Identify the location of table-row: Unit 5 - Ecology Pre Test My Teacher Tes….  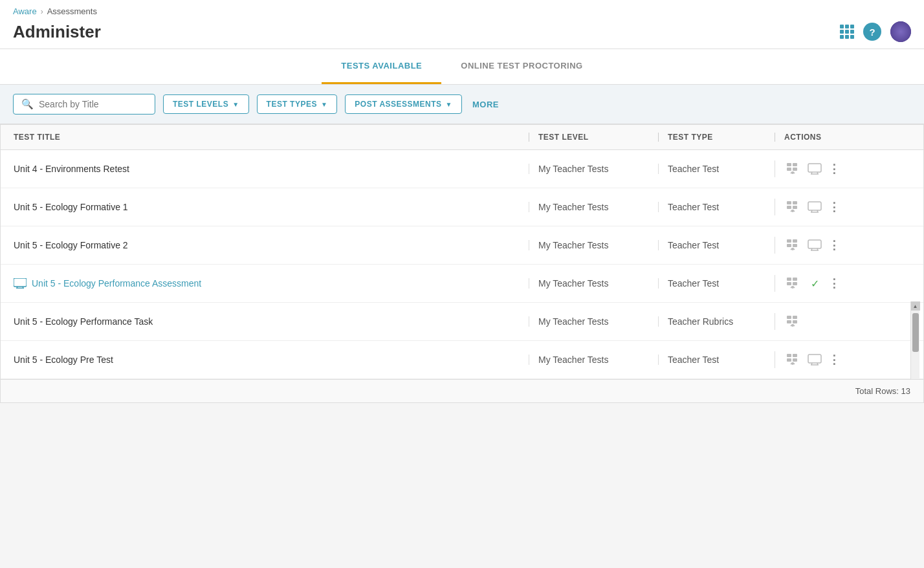
(462, 360).